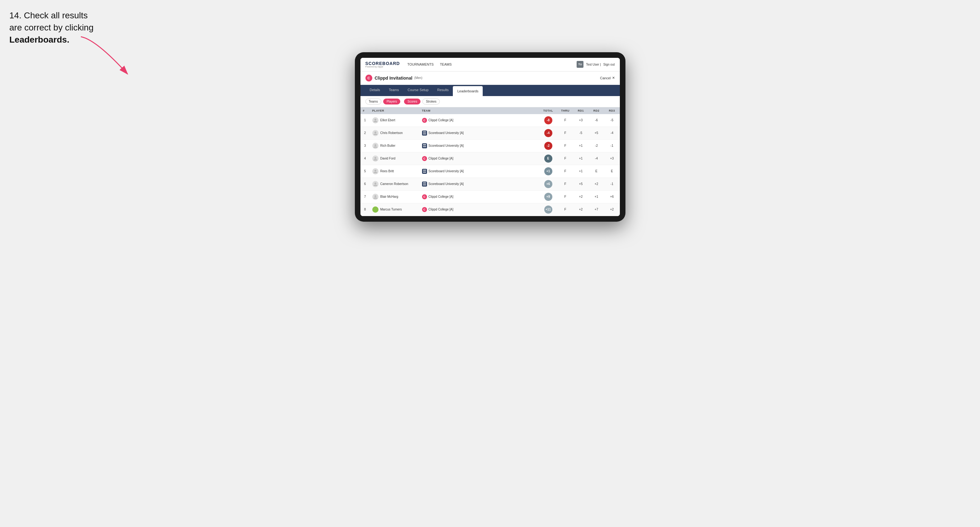  What do you see at coordinates (412, 102) in the screenshot?
I see `filter-scores: Scores` at bounding box center [412, 102].